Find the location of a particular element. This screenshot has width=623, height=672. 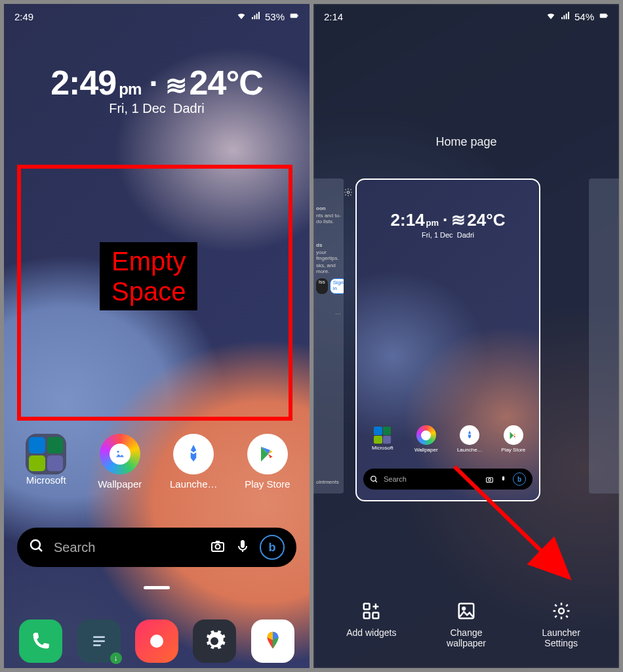

change-wallpaper-button: Change wallpaper is located at coordinates (466, 625).